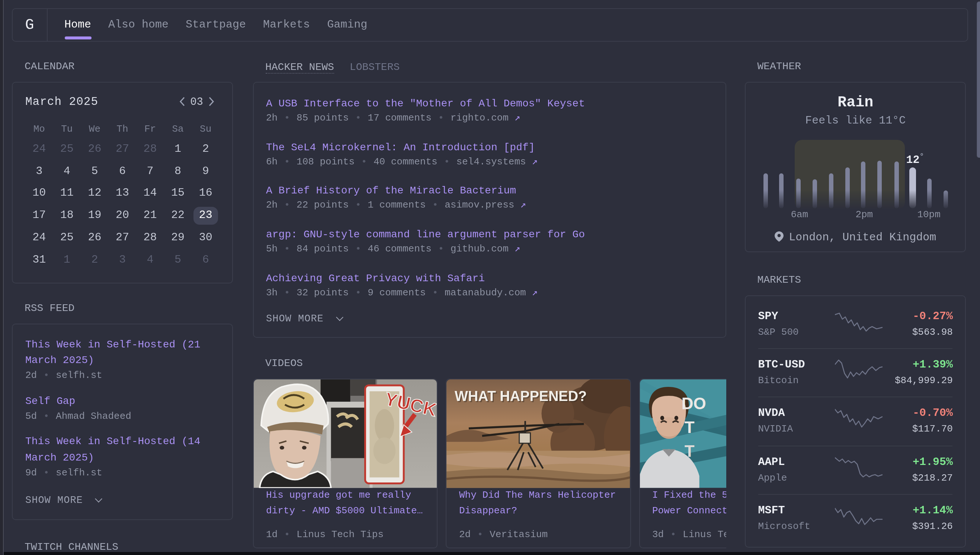  Describe the element at coordinates (521, 396) in the screenshot. I see `svg-text: WHAT HAPPENED?` at that location.